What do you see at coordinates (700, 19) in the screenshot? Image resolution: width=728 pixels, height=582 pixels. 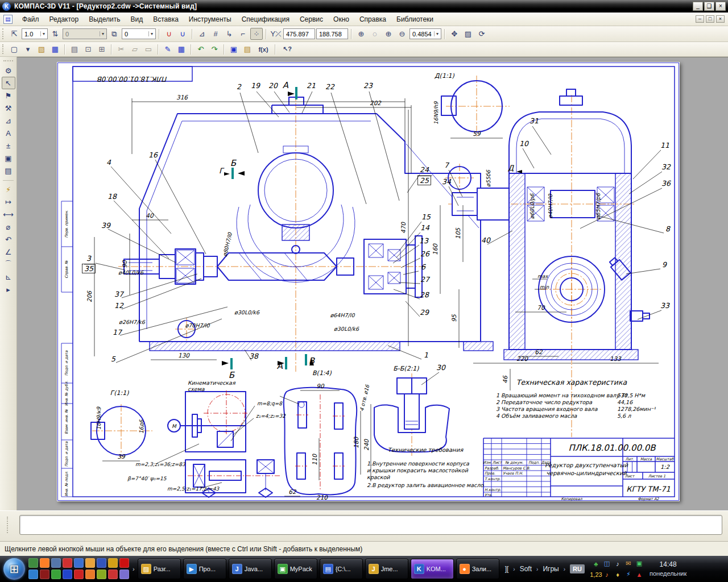 I see `mdi-minimize-icon: –` at bounding box center [700, 19].